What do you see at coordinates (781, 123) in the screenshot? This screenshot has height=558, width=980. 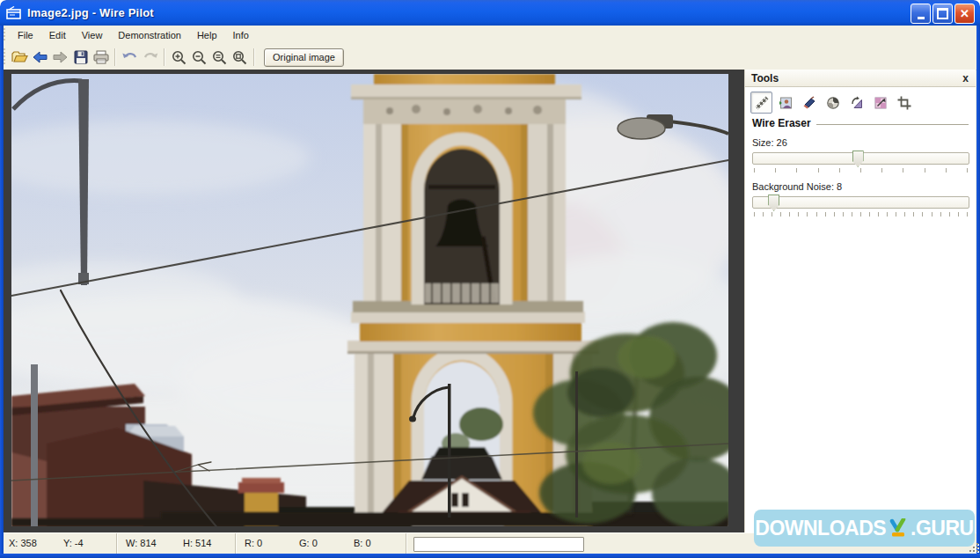 I see `wire-eraser-section-title: Wire Eraser` at bounding box center [781, 123].